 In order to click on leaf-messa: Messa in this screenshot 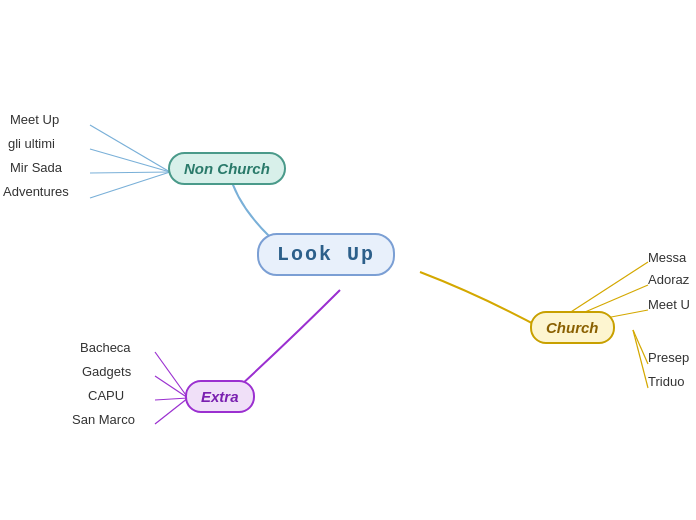, I will do `click(667, 258)`.